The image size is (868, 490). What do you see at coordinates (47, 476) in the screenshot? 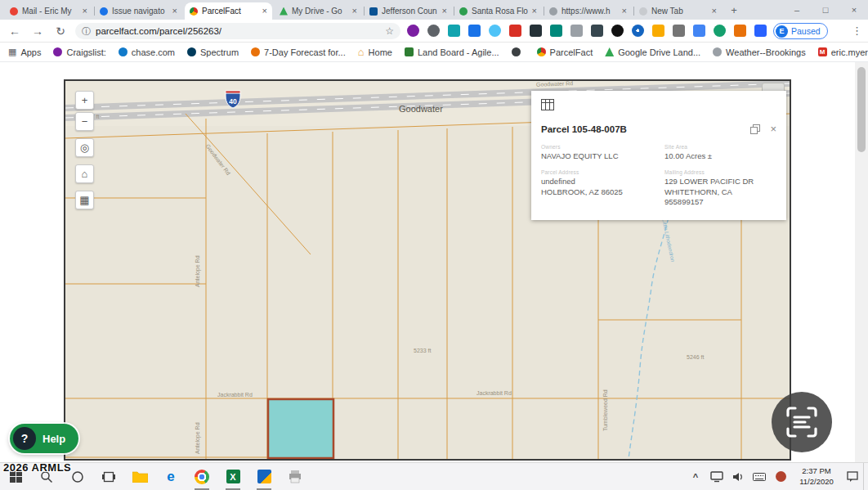
I see `search-button` at bounding box center [47, 476].